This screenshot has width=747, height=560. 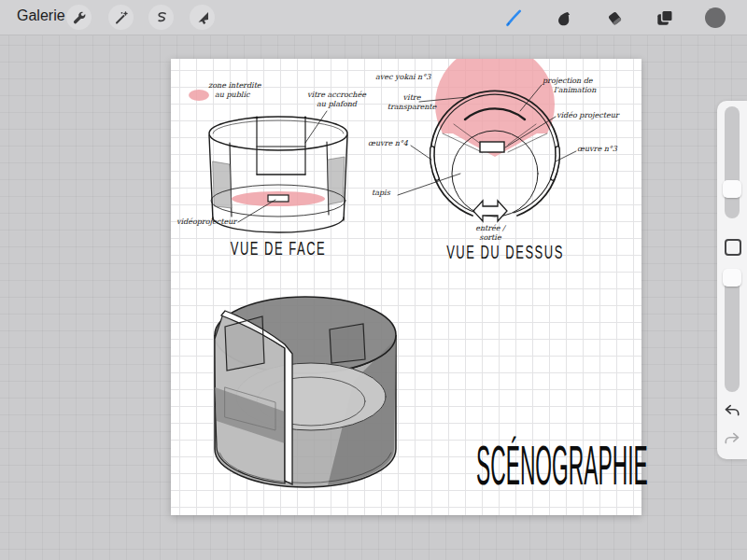 What do you see at coordinates (665, 18) in the screenshot?
I see `layers-button` at bounding box center [665, 18].